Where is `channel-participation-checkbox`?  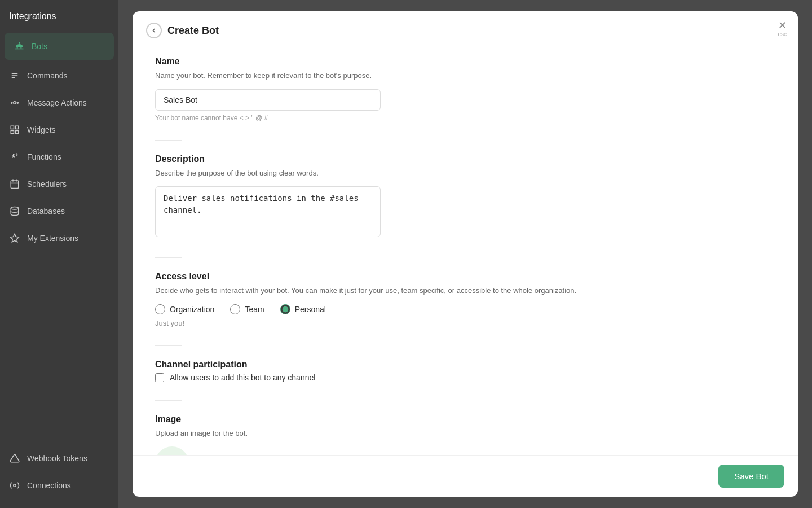
channel-participation-checkbox is located at coordinates (160, 378).